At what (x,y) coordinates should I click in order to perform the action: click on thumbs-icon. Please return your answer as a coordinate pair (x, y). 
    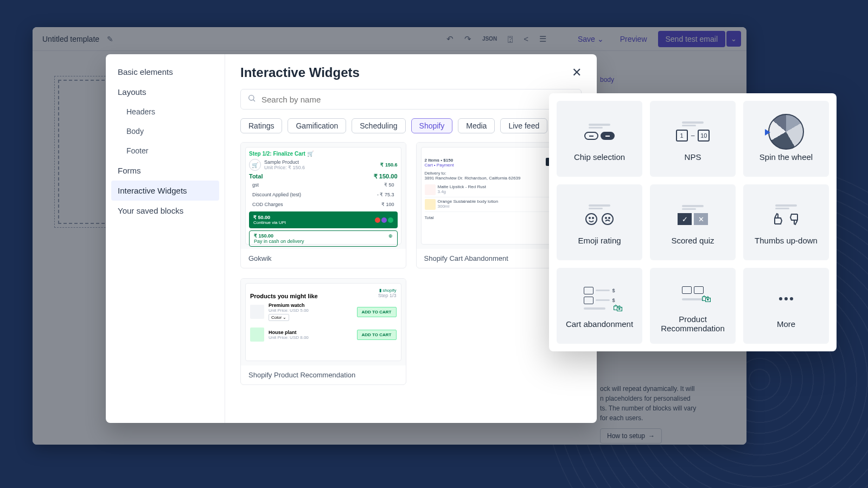
    Looking at the image, I should click on (786, 219).